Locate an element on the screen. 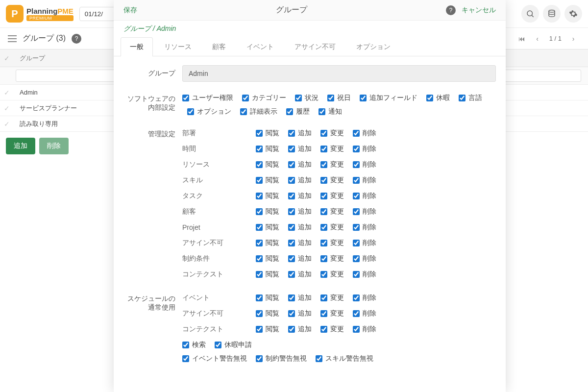 The image size is (588, 392). checkbox-item: ユーザー権限 is located at coordinates (208, 98).